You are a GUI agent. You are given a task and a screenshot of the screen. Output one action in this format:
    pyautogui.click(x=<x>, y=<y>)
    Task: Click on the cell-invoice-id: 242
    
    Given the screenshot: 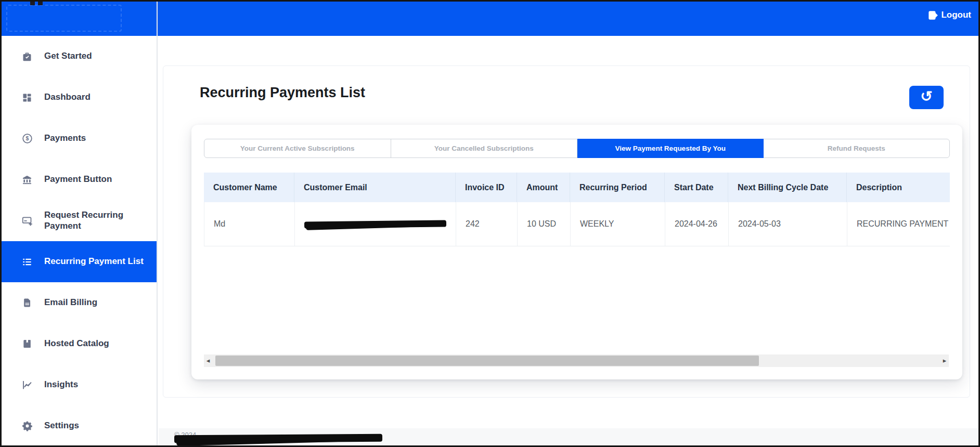 What is the action you would take?
    pyautogui.click(x=487, y=224)
    